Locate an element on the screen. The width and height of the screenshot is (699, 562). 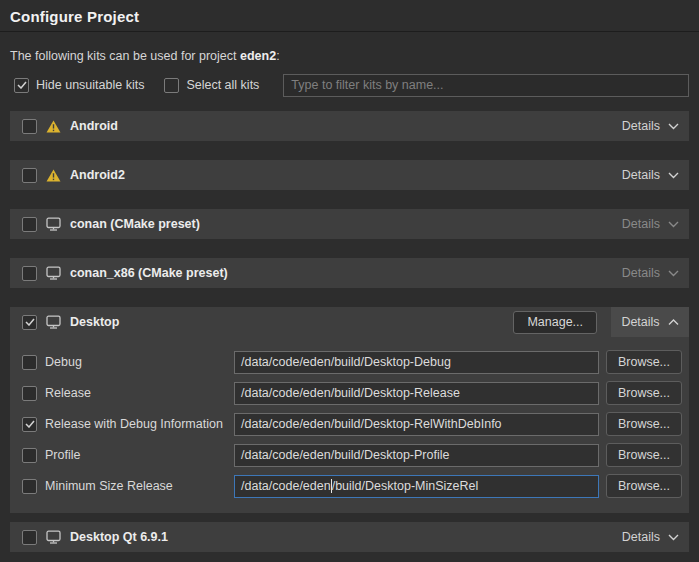
select-all-kits-label: Select all kits is located at coordinates (222, 85).